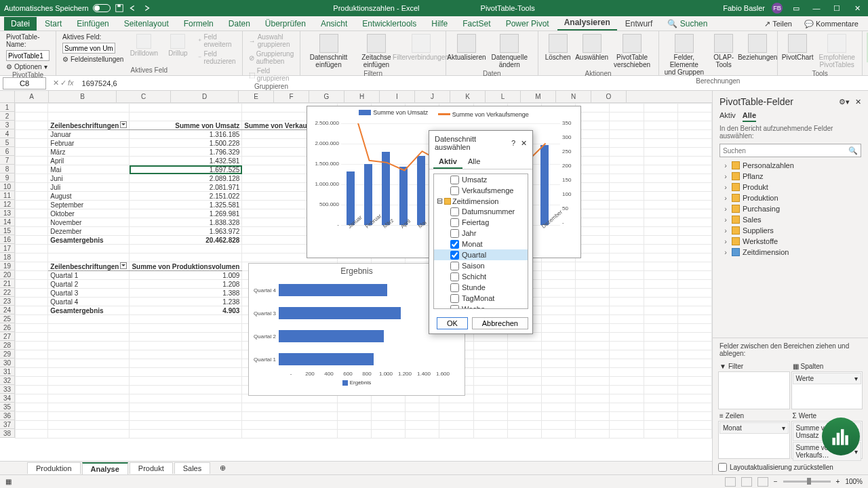  What do you see at coordinates (448, 162) in the screenshot?
I see `dialog-tab-aktiv: Aktiv` at bounding box center [448, 162].